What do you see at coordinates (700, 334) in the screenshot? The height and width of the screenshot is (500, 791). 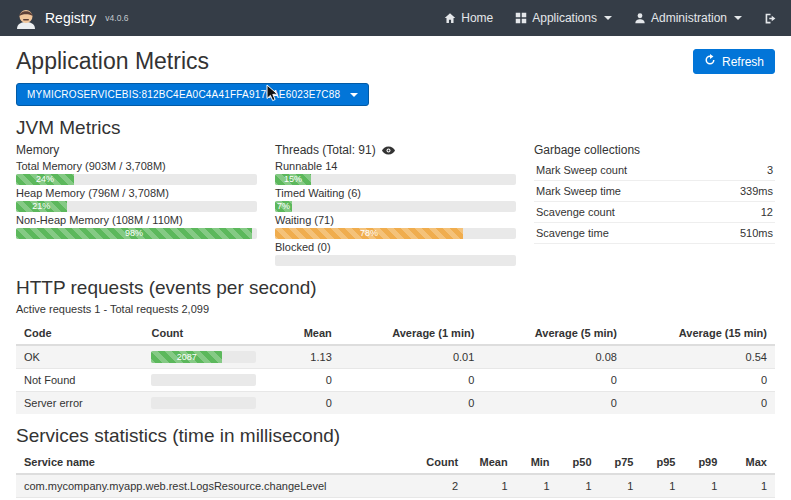 I see `column-header: Average (15 min)` at bounding box center [700, 334].